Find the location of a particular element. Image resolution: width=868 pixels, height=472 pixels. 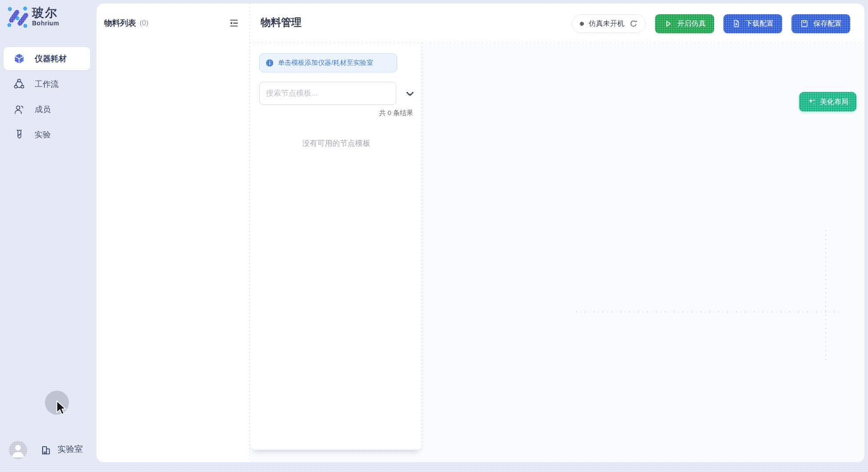

workflow-icon is located at coordinates (19, 84).